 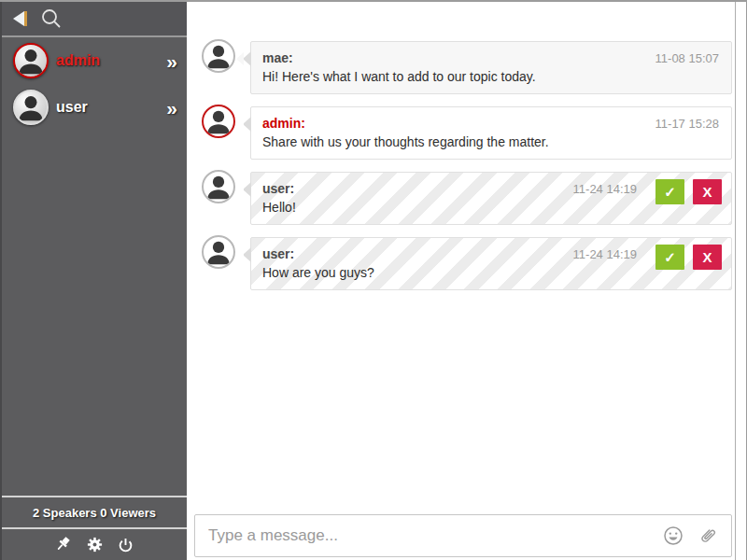 What do you see at coordinates (687, 123) in the screenshot?
I see `message-timestamp: 11-17 15:28` at bounding box center [687, 123].